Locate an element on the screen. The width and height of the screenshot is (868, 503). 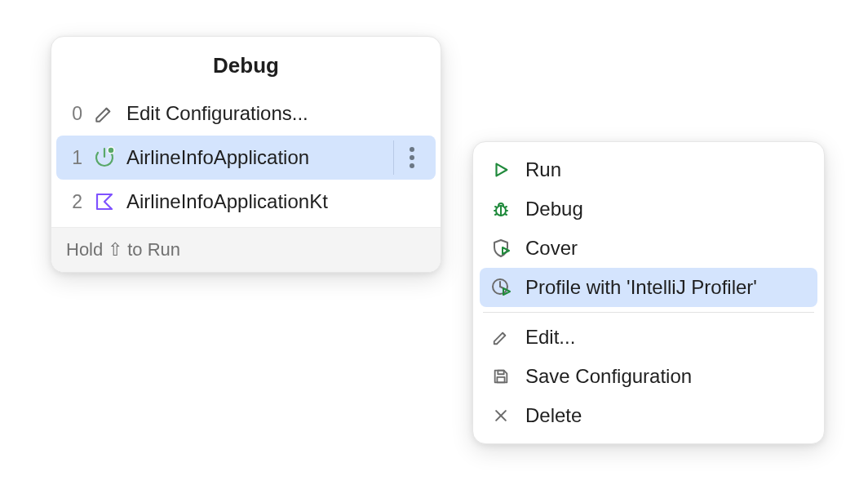
row-index: 0 is located at coordinates (73, 114).